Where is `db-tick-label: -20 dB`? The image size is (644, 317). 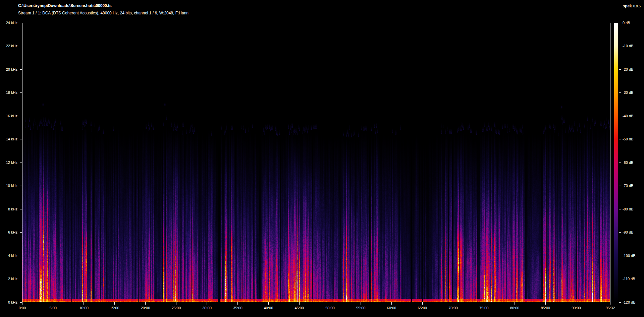
db-tick-label: -20 dB is located at coordinates (628, 70).